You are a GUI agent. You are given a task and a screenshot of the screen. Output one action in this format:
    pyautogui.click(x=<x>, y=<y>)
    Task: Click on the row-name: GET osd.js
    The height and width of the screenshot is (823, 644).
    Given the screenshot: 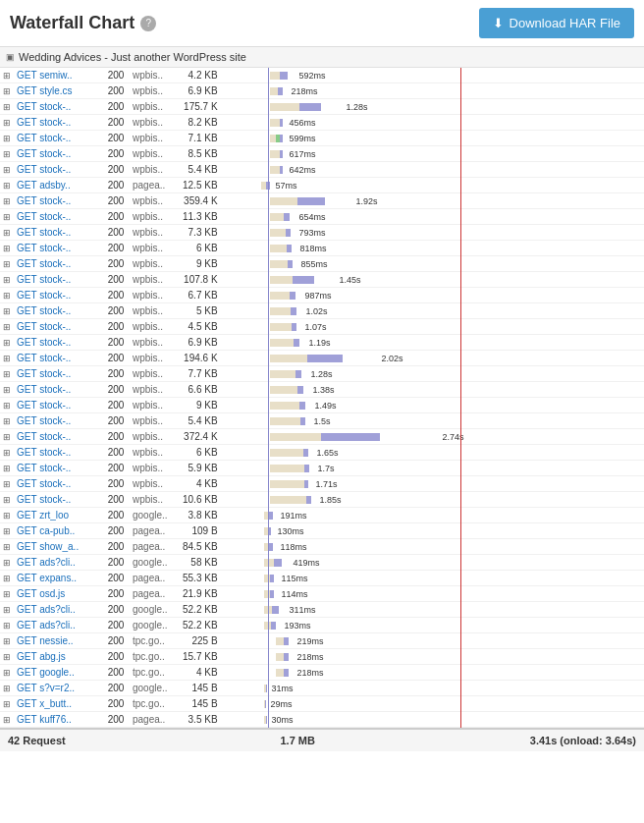 What is the action you would take?
    pyautogui.click(x=58, y=594)
    